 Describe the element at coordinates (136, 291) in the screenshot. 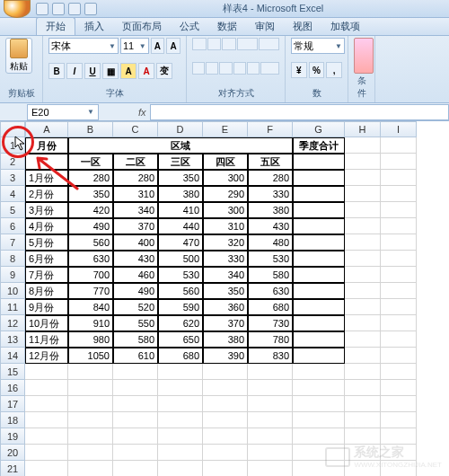

I see `cell: 490` at that location.